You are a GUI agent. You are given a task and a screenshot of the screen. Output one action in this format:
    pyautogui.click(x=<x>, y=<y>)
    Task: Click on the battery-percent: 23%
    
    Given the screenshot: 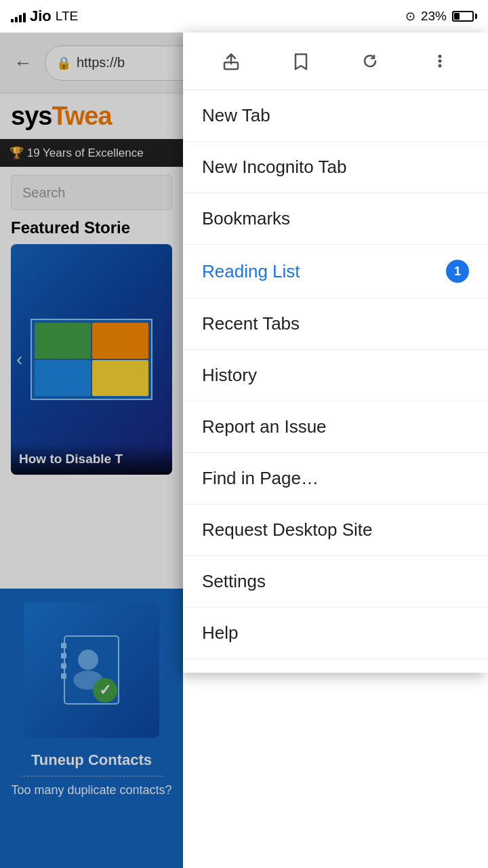 What is the action you would take?
    pyautogui.click(x=434, y=16)
    